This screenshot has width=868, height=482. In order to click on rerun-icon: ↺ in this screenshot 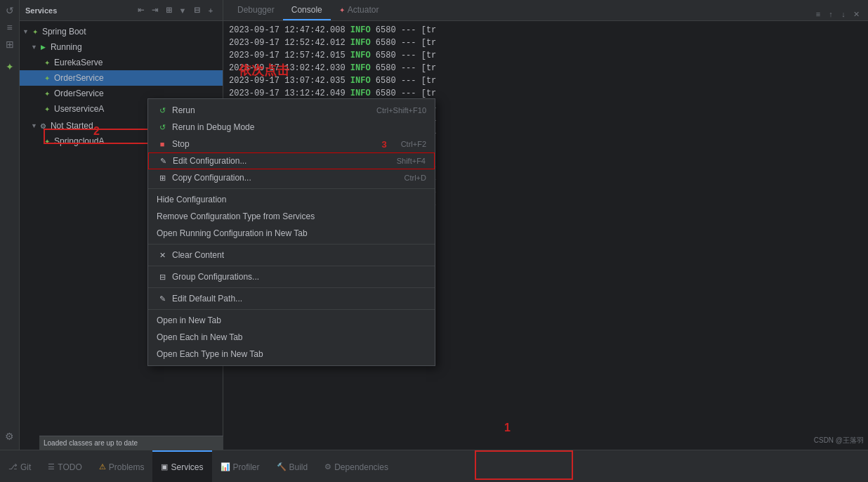, I will do `click(162, 110)`.